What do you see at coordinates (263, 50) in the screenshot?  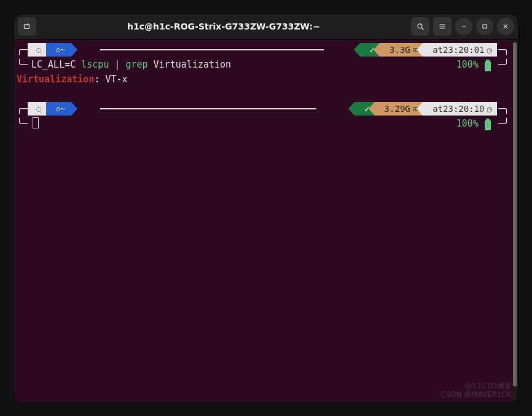 I see `prompt-row: ╭─ ◌ ⌂ ~ ✓ 3.3G⊞ at 23:20:01◷ ─╮` at bounding box center [263, 50].